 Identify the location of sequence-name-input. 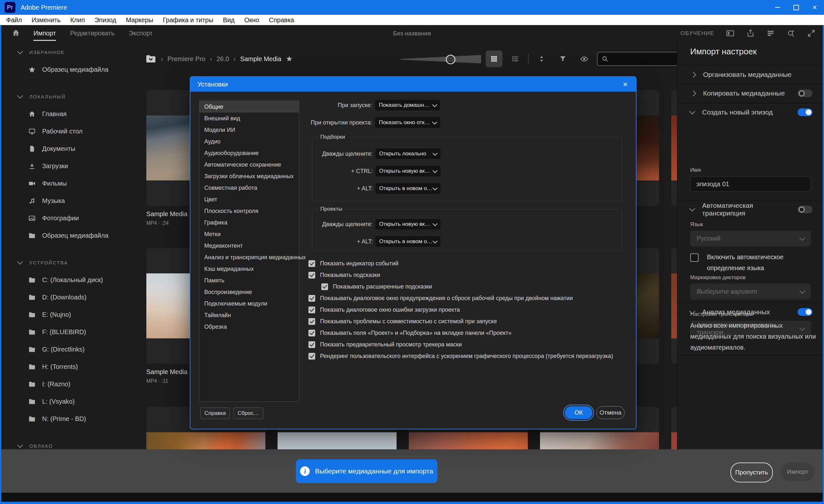
(750, 184).